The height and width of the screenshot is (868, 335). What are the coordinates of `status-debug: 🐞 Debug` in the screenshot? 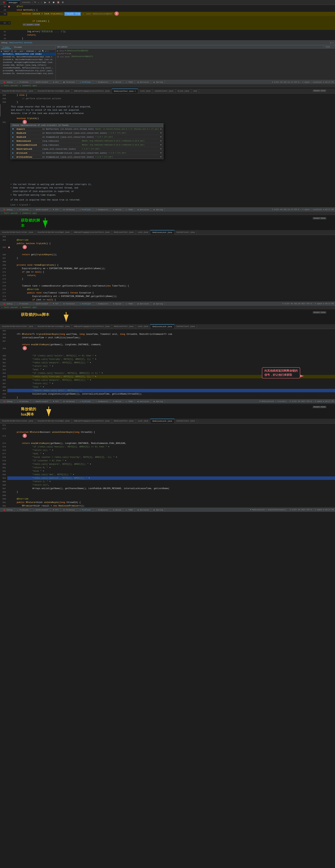 It's located at (8, 82).